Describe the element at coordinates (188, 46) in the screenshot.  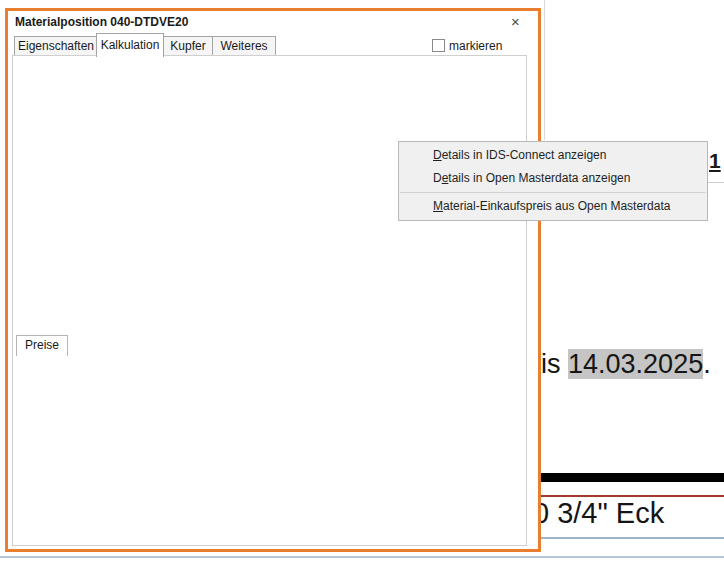
I see `tab-kupfer: Kupfer` at that location.